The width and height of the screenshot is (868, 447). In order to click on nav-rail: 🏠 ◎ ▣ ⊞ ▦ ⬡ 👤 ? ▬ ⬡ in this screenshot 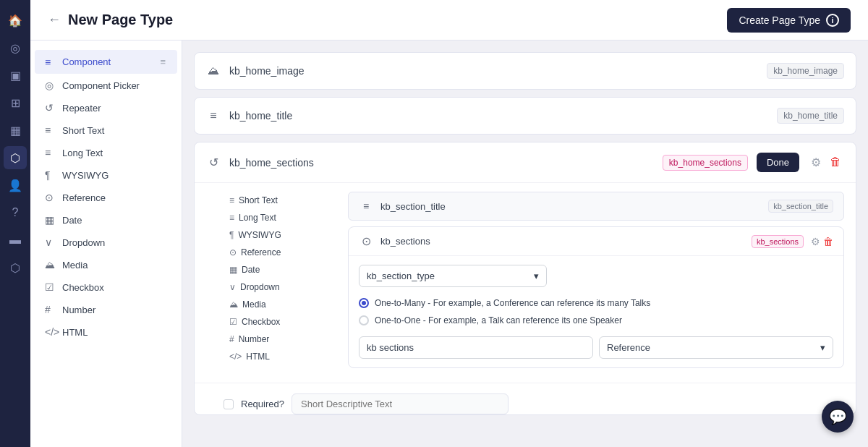, I will do `click(15, 224)`.